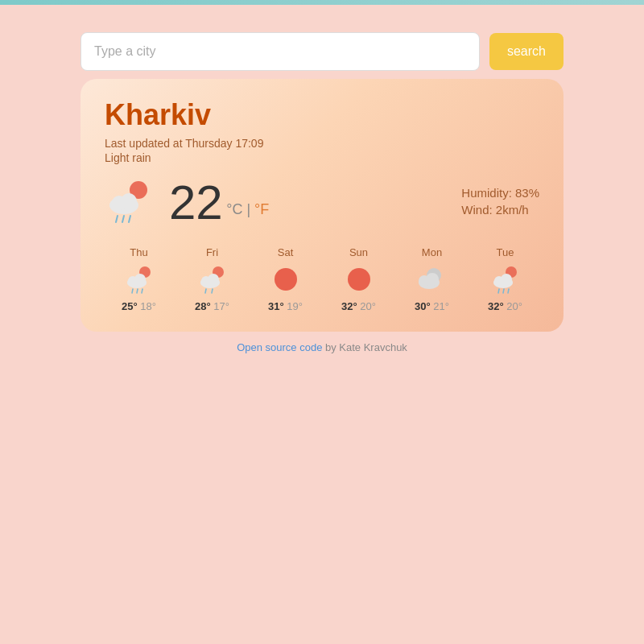 Image resolution: width=644 pixels, height=644 pixels. What do you see at coordinates (248, 209) in the screenshot?
I see `temperature-units: °C | °F` at bounding box center [248, 209].